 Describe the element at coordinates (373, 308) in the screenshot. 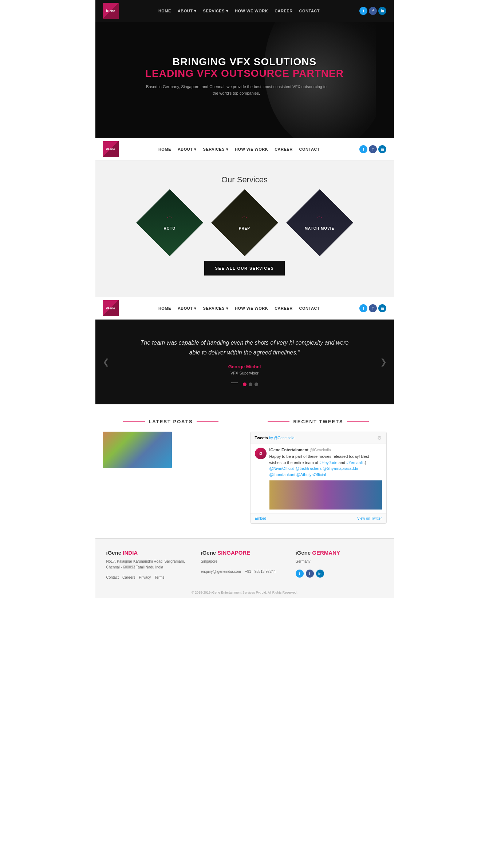

I see `nav-social-3: t f in` at that location.